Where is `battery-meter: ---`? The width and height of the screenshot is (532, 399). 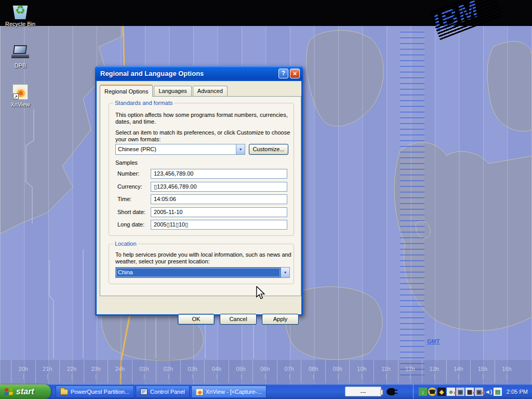 battery-meter: --- is located at coordinates (363, 392).